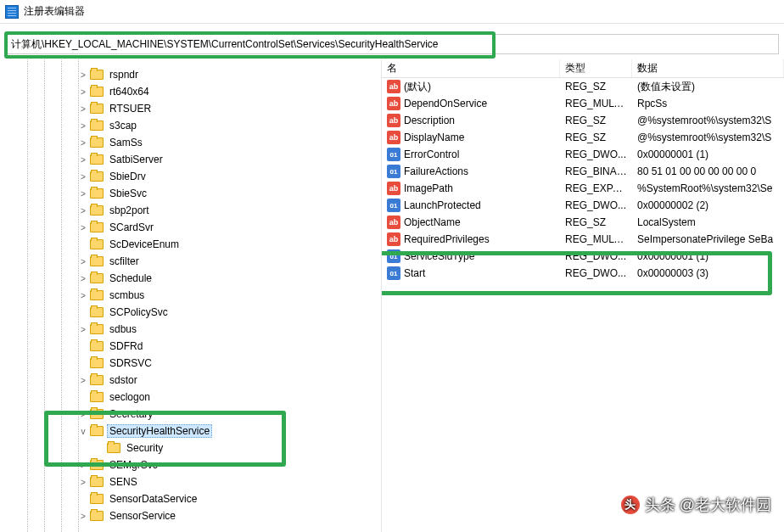 This screenshot has height=532, width=784. What do you see at coordinates (190, 397) in the screenshot?
I see `tree-item: seclogon` at bounding box center [190, 397].